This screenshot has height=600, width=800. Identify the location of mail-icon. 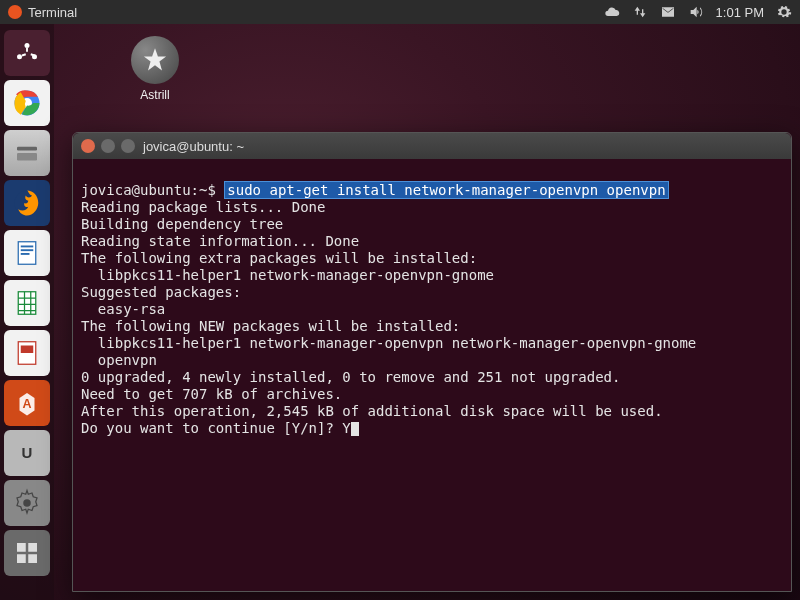
(668, 12).